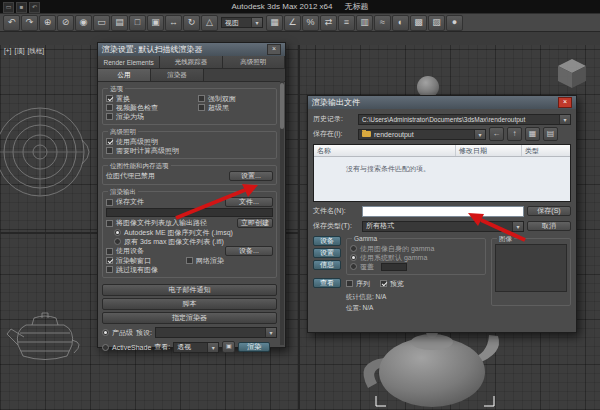 The height and width of the screenshot is (410, 600). Describe the element at coordinates (385, 150) in the screenshot. I see `column-name: 名称` at that location.